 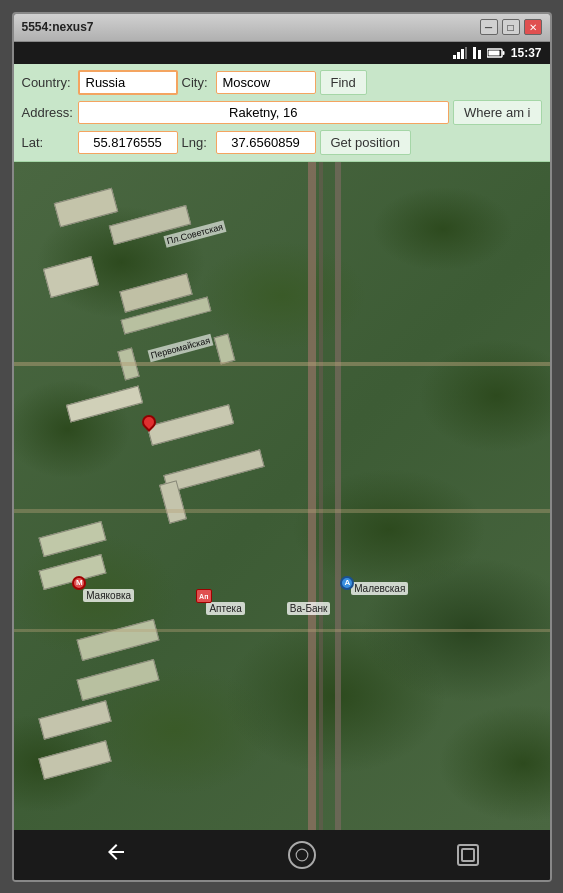 I want to click on recents-button, so click(x=468, y=855).